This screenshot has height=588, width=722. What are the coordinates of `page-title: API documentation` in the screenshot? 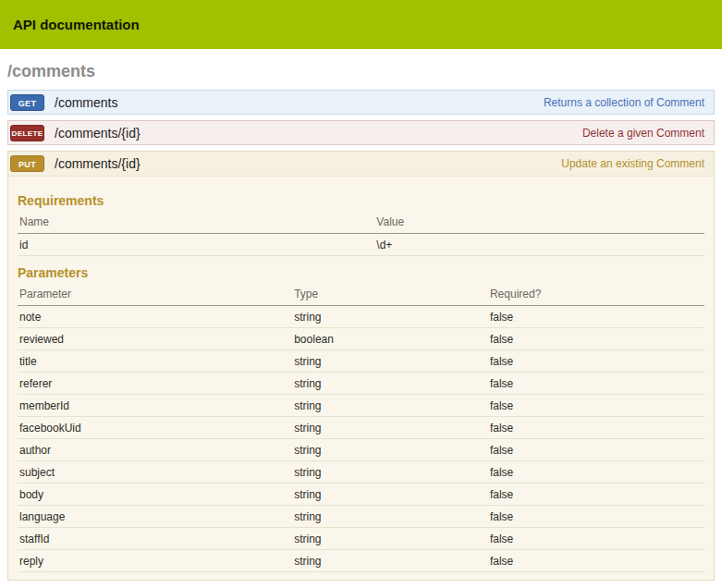 It's located at (76, 24).